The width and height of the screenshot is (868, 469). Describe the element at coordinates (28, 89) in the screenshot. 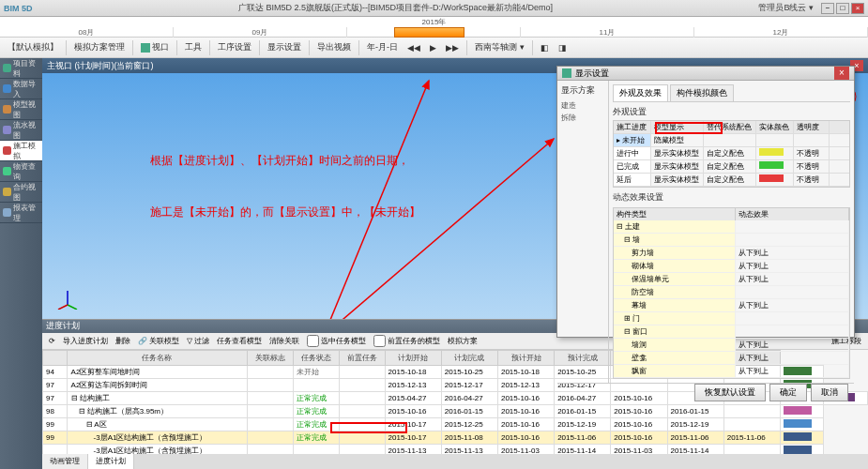

I see `sidebar-label: 数据导入` at that location.